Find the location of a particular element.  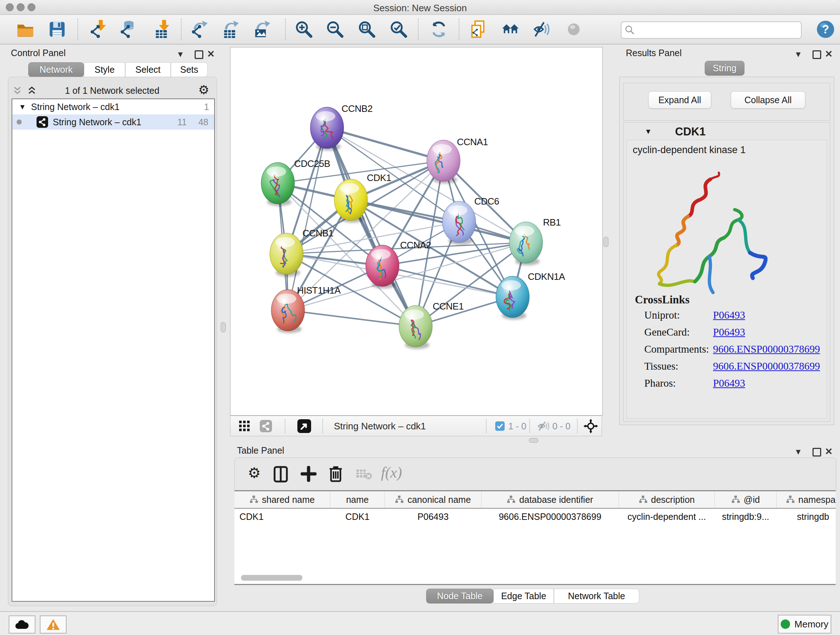

network-node-CCNB1 is located at coordinates (286, 255).